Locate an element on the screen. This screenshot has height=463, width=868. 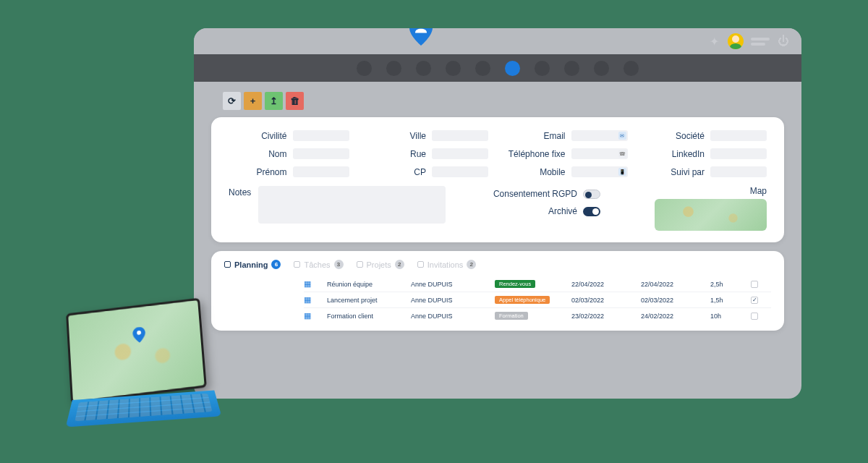
cell-date-end: 22/04/2022 is located at coordinates (673, 284).